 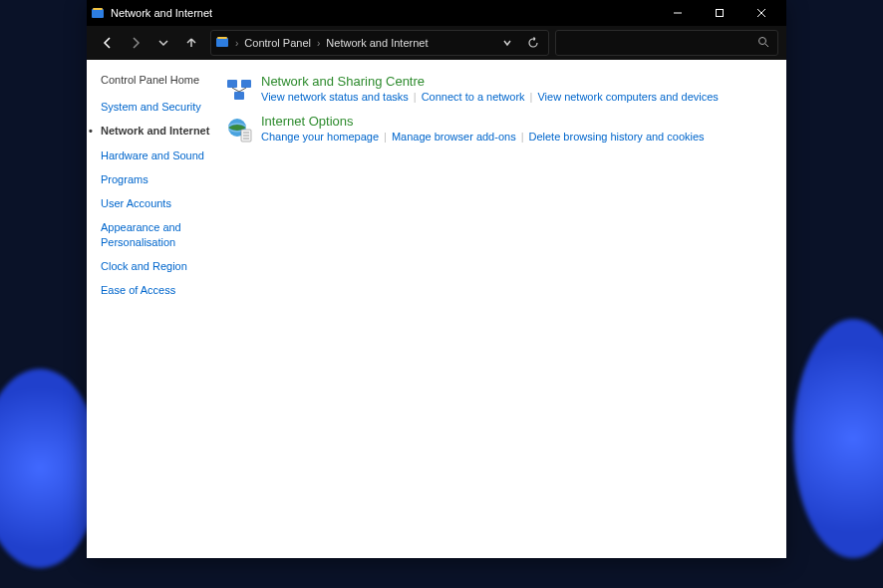 I want to click on link-view-network-status: View network status and tasks, so click(x=335, y=97).